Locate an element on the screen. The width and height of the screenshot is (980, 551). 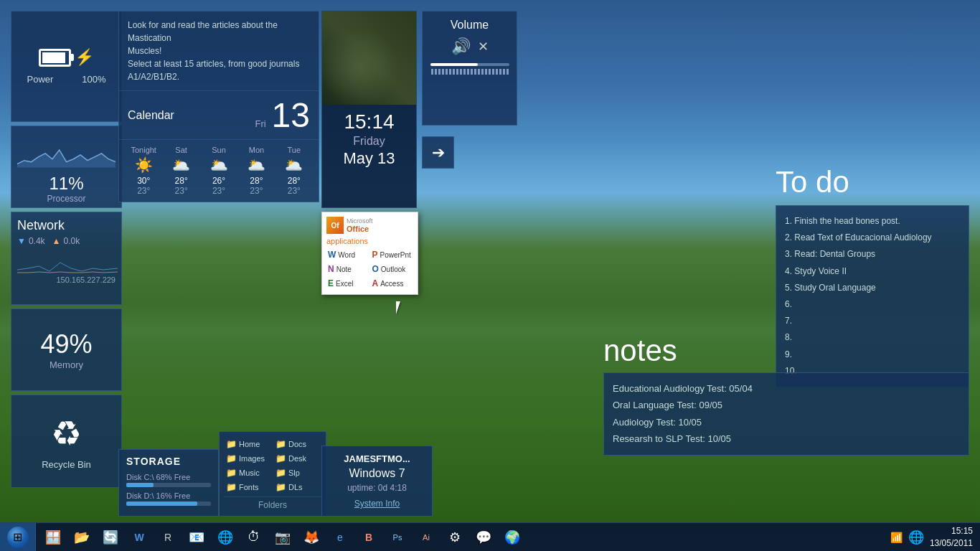
folder-fonts: 📁 Fonts is located at coordinates (248, 487).